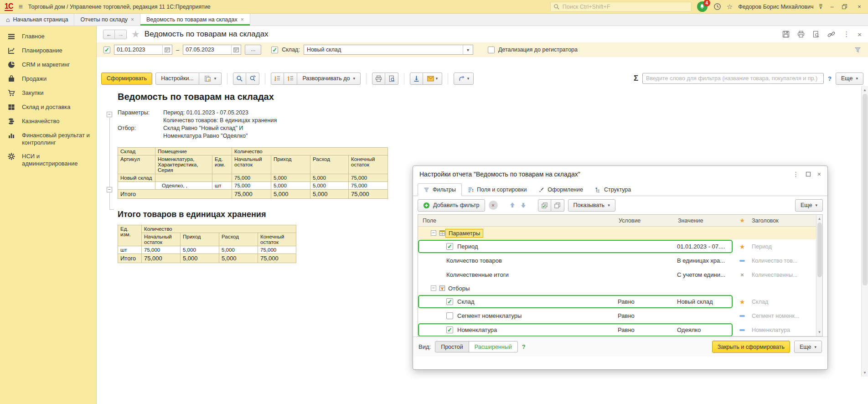  What do you see at coordinates (613, 190) in the screenshot?
I see `tab-structure: Структура` at bounding box center [613, 190].